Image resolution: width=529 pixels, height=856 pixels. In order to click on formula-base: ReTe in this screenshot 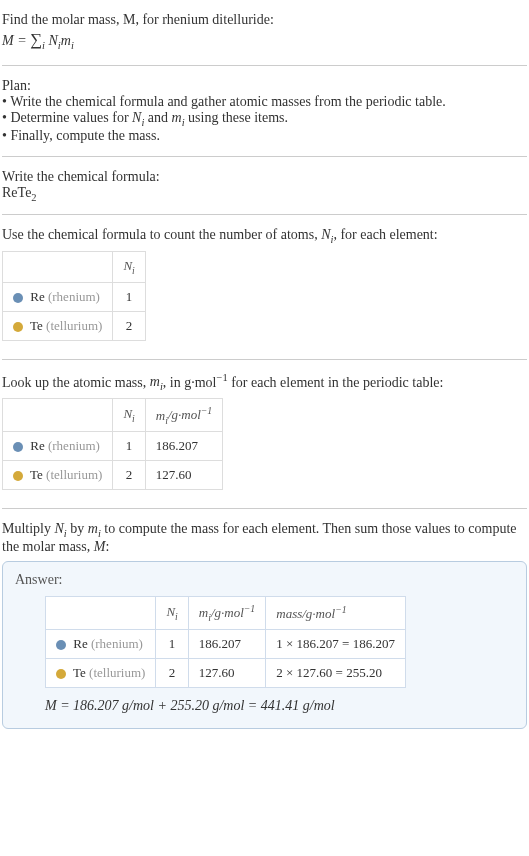, I will do `click(16, 192)`.